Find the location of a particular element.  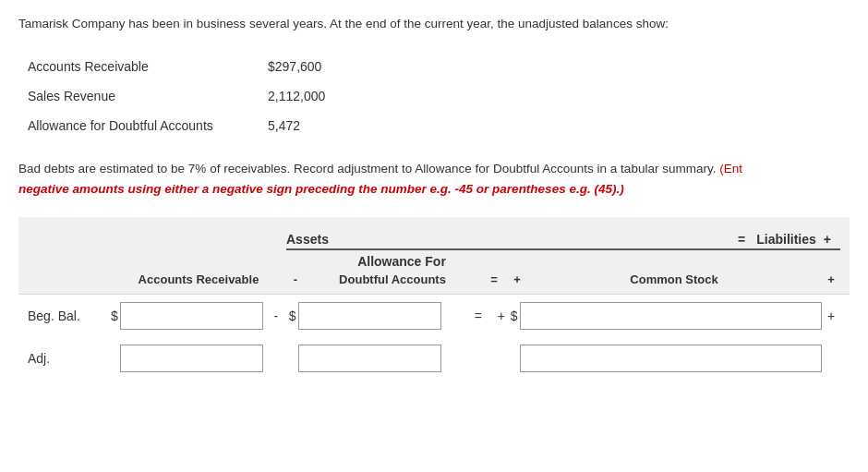

col-header-equals: = is located at coordinates (494, 279).